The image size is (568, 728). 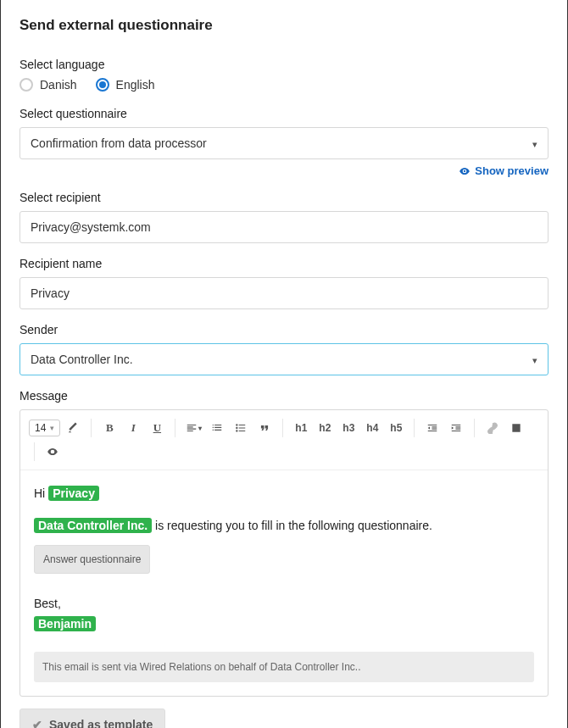 I want to click on h4-button: h4, so click(x=372, y=428).